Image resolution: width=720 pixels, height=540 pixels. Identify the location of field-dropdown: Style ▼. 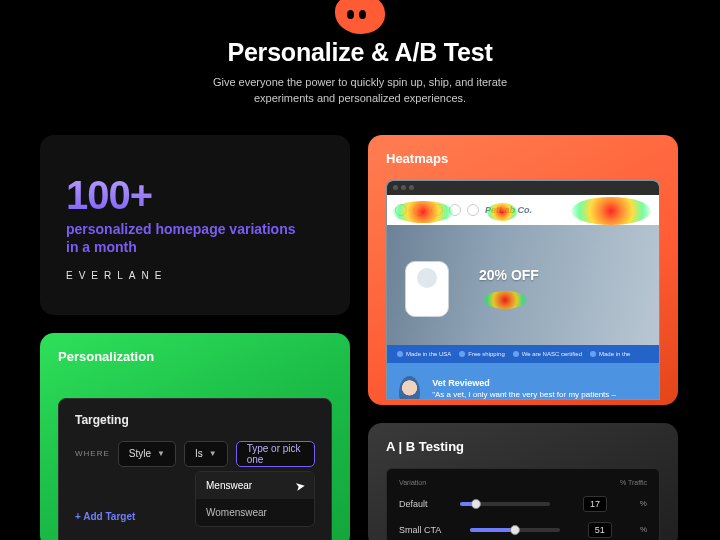
(147, 454).